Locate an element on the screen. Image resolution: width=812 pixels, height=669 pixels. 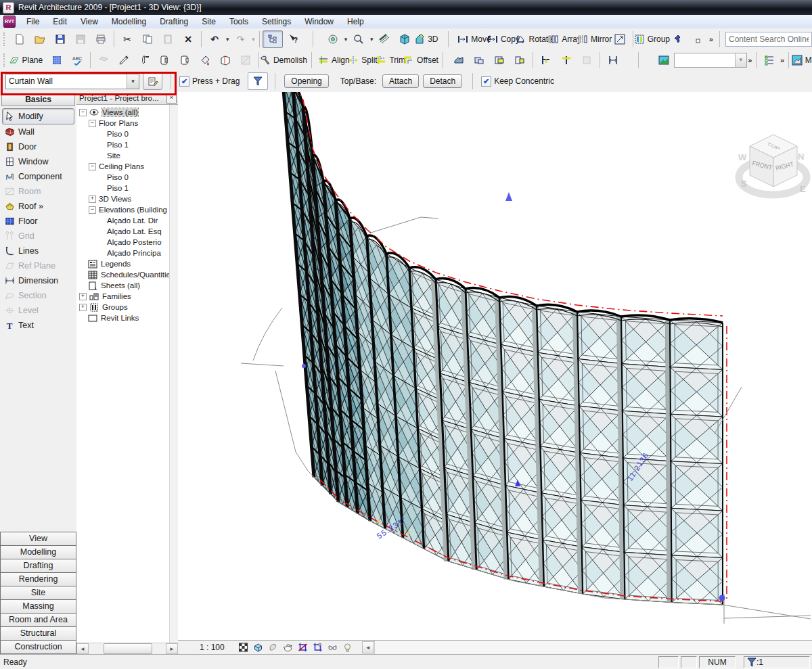
scroll-left-button: ◄ is located at coordinates (83, 649).